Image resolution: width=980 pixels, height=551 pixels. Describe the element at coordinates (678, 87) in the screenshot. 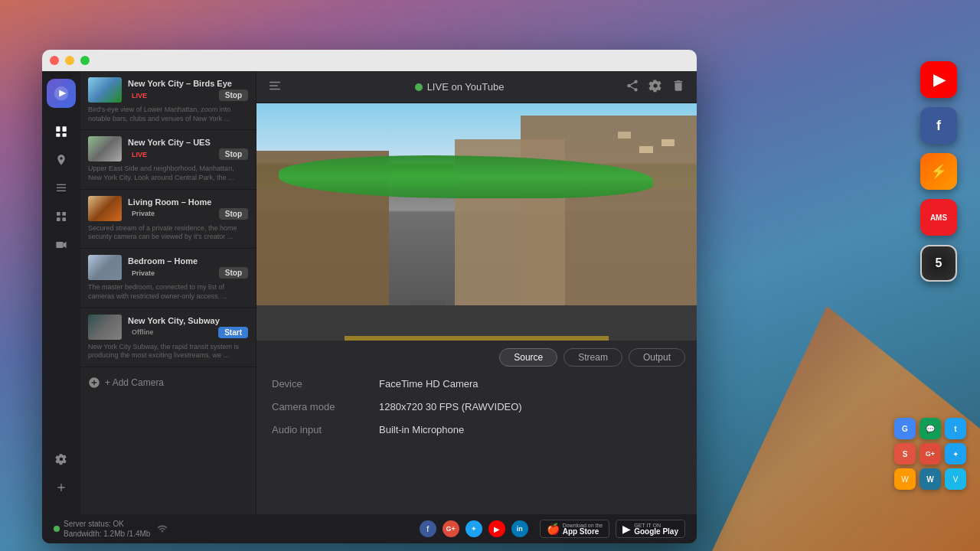

I see `trash-icon` at that location.